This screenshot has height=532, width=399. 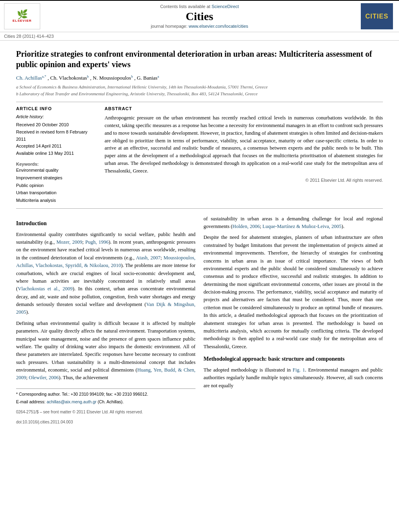 I want to click on affil-a: a School of Economics & Business Adminis…, so click(x=200, y=87).